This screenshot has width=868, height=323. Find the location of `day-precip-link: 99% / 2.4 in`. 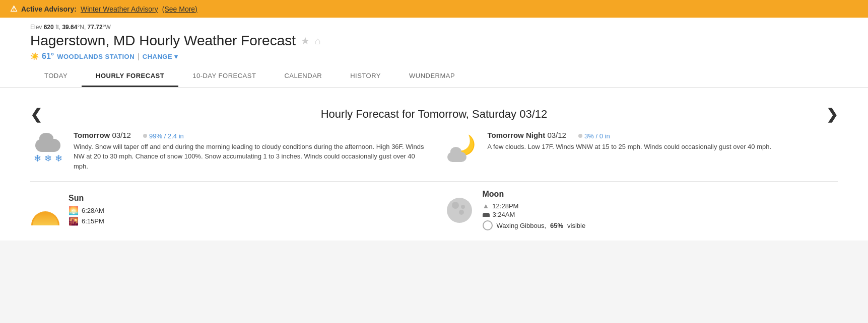

day-precip-link: 99% / 2.4 in is located at coordinates (163, 136).